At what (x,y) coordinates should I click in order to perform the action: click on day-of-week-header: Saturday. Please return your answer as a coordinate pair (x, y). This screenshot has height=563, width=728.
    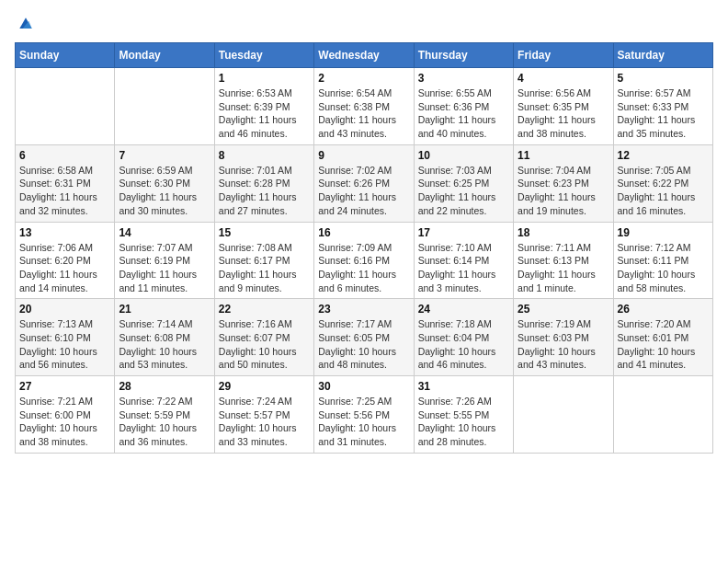
    Looking at the image, I should click on (663, 55).